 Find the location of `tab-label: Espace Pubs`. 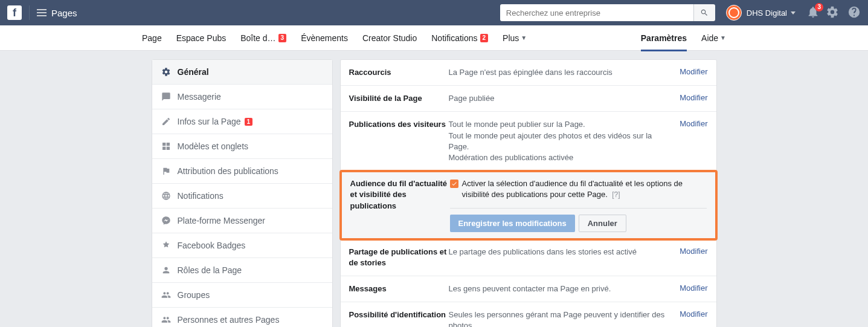

tab-label: Espace Pubs is located at coordinates (202, 38).